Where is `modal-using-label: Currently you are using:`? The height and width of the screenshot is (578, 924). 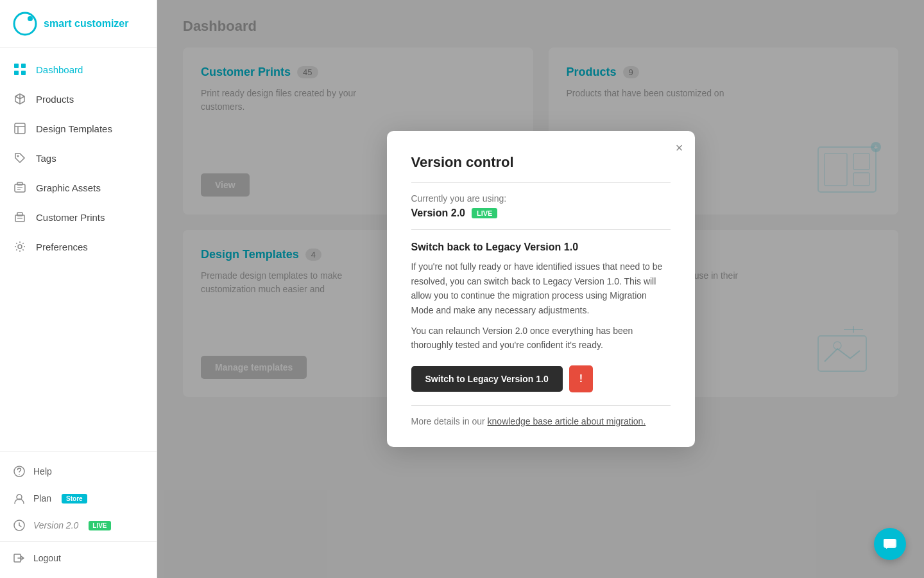
modal-using-label: Currently you are using: is located at coordinates (541, 198).